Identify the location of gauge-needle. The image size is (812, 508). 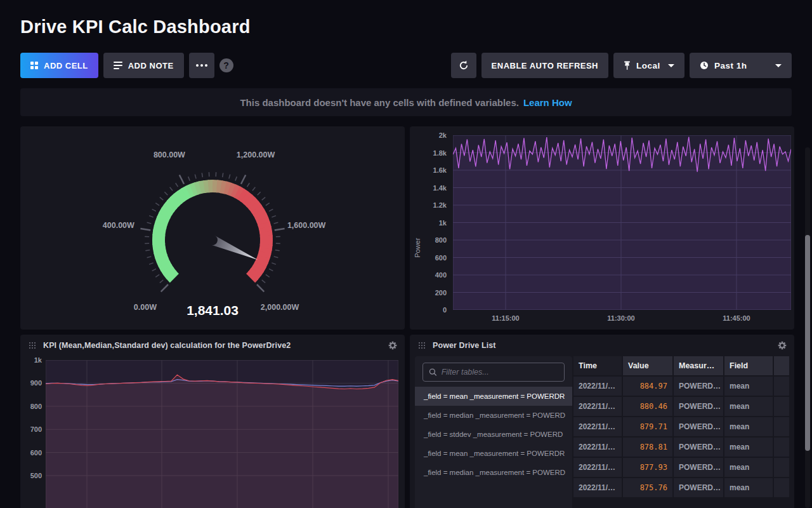
(235, 250).